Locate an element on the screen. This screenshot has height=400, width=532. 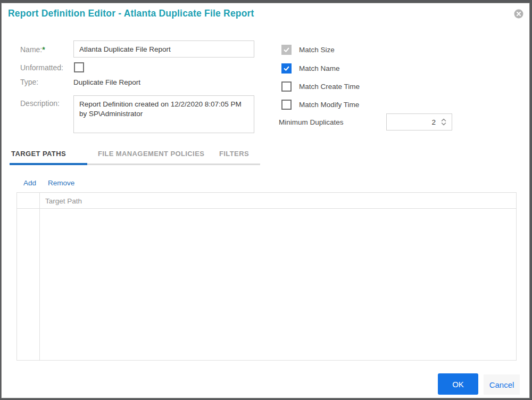
match-size-row: Match Size is located at coordinates (308, 50).